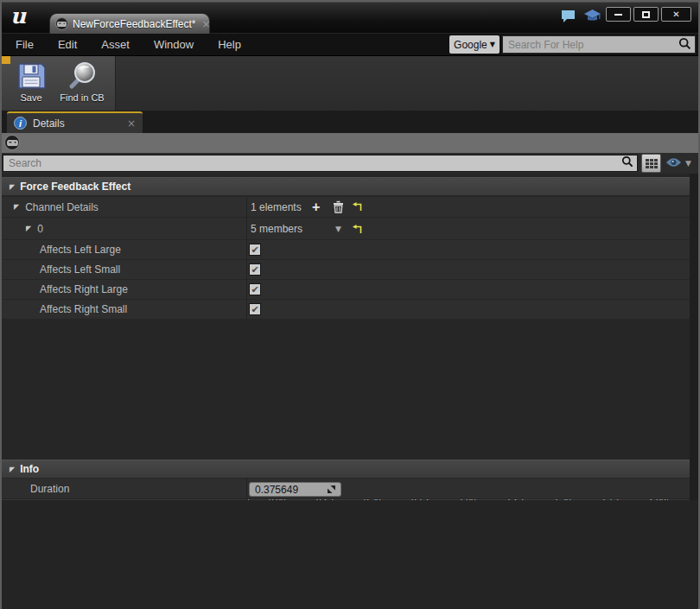 This screenshot has height=609, width=700. Describe the element at coordinates (652, 163) in the screenshot. I see `property-matrix-button` at that location.